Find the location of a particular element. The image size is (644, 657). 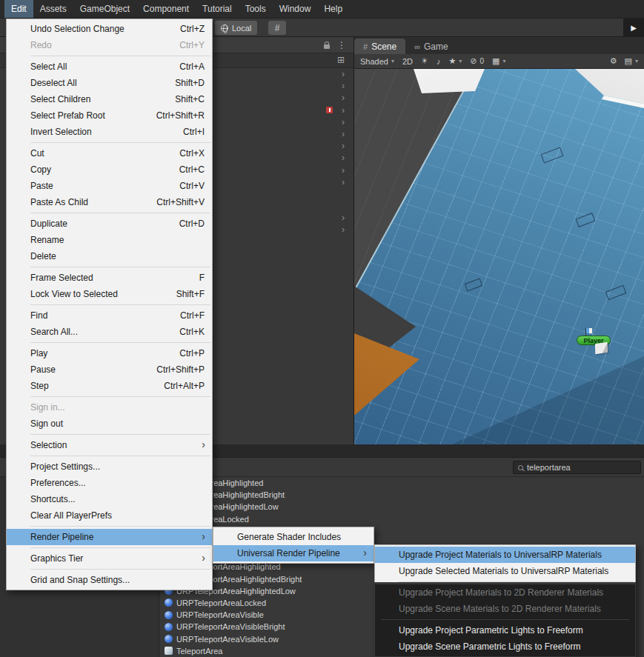

menubar-item-component: Component is located at coordinates (166, 9).